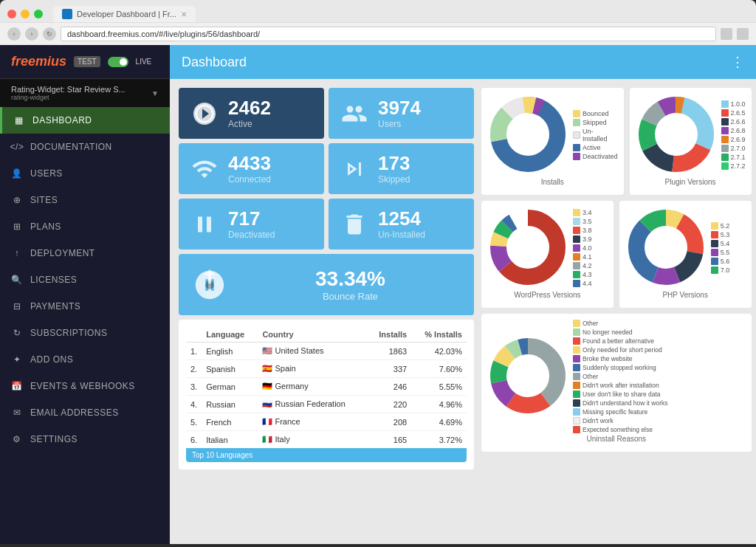  What do you see at coordinates (12, 14) in the screenshot?
I see `close-dot` at bounding box center [12, 14].